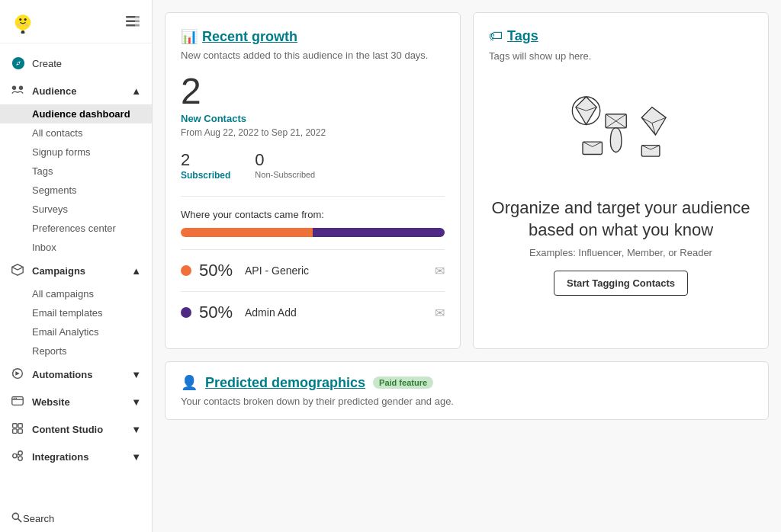 The height and width of the screenshot is (532, 781). Describe the element at coordinates (621, 220) in the screenshot. I see `tags-promo-text: Organize and target your audience based …` at that location.